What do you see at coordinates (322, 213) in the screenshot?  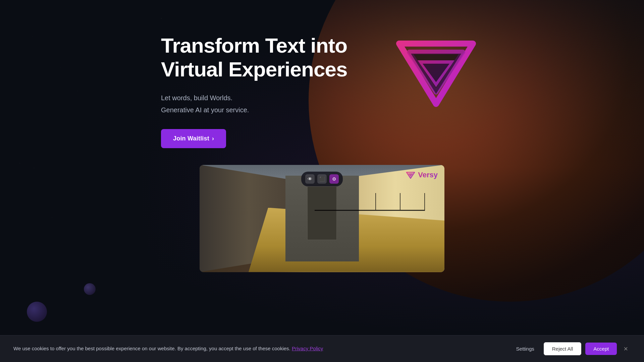 I see `room-door` at bounding box center [322, 213].